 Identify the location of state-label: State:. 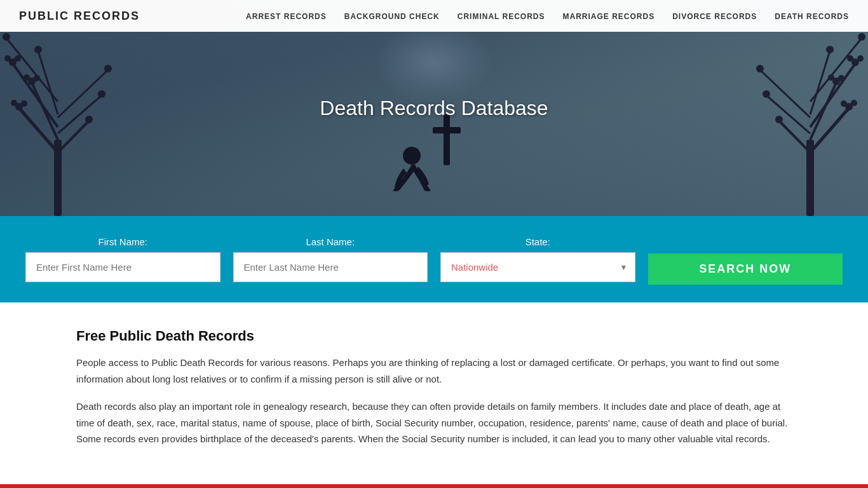
(538, 241).